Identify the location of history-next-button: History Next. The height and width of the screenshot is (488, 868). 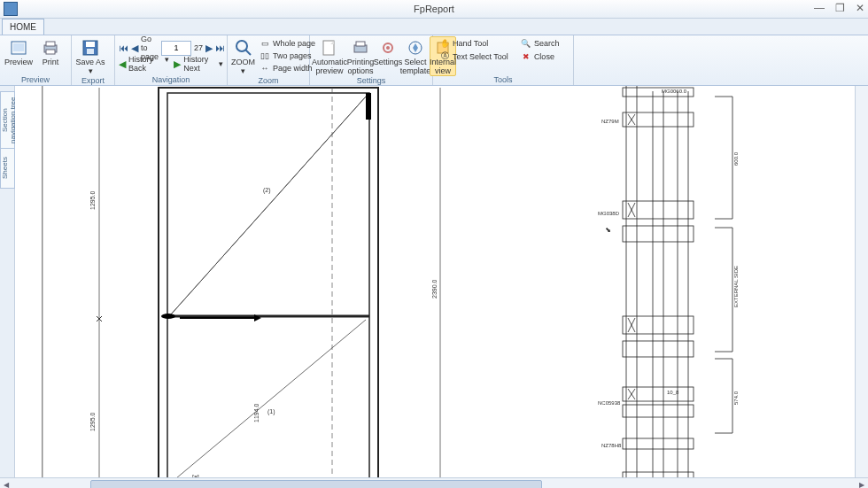
(200, 64).